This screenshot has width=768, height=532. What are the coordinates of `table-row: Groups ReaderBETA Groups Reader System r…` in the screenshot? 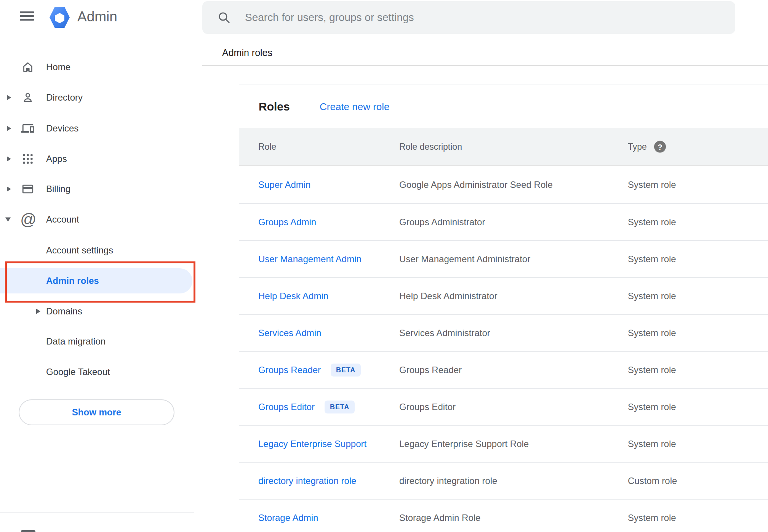 It's located at (504, 370).